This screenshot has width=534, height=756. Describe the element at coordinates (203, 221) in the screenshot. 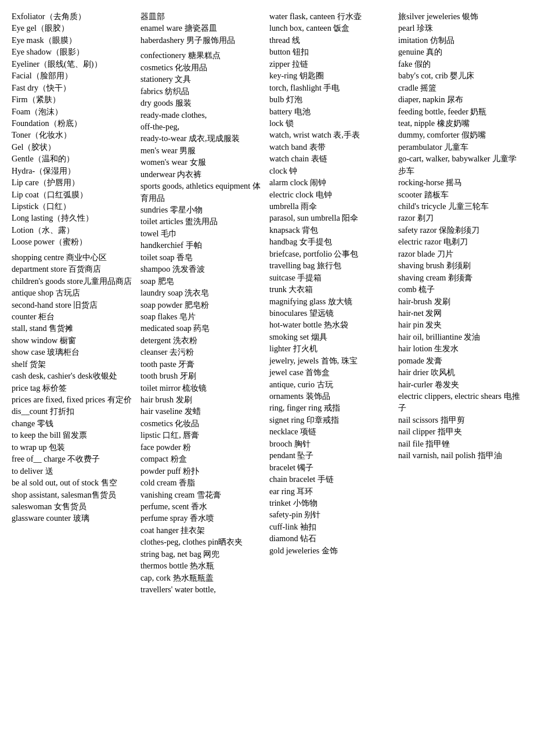

I see `text-line: toilet articles 盥洗用品` at that location.